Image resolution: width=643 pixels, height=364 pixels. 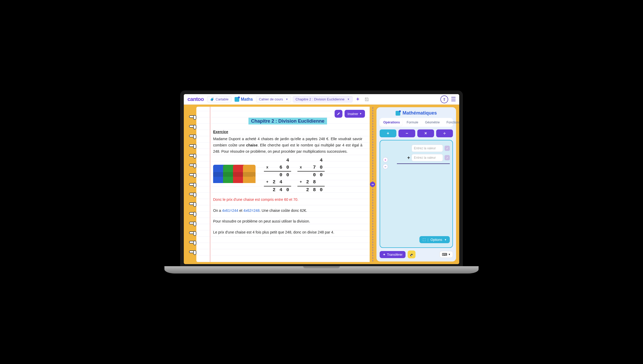 I want to click on panel-title: Mathématiques, so click(x=416, y=113).